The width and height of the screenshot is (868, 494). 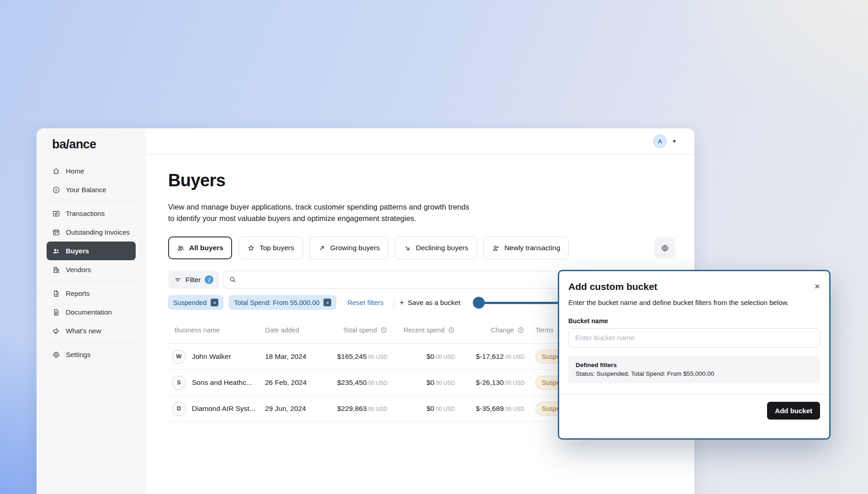 What do you see at coordinates (694, 365) in the screenshot?
I see `defined-filters-title: Defined filters` at bounding box center [694, 365].